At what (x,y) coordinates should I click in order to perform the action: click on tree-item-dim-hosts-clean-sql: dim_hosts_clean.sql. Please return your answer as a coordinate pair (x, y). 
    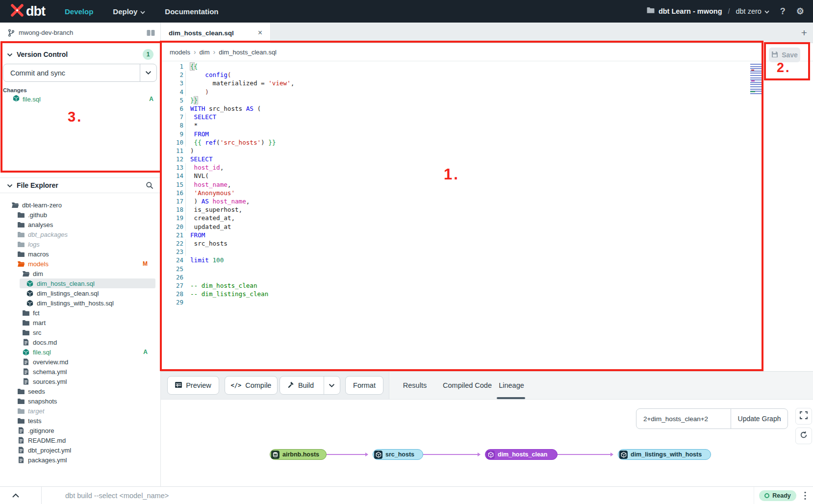
    Looking at the image, I should click on (80, 283).